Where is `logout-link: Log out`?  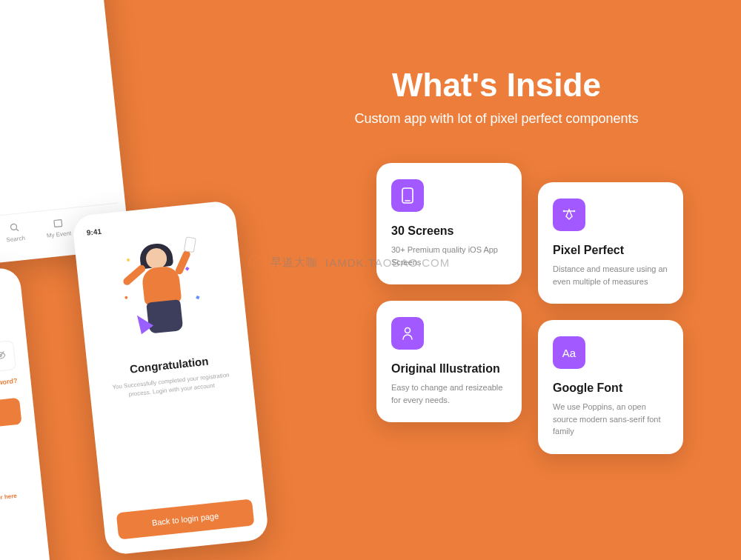 logout-link: Log out is located at coordinates (52, 10).